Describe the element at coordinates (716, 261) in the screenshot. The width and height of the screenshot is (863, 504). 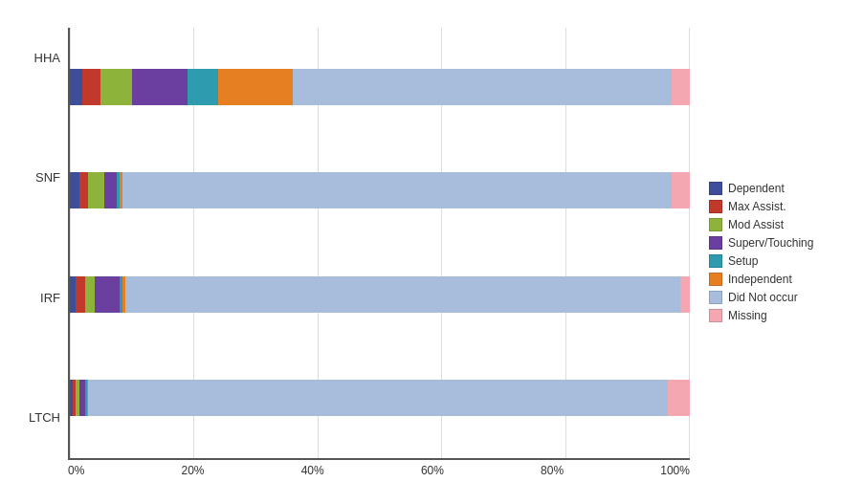
I see `legend-swatch-setup` at that location.